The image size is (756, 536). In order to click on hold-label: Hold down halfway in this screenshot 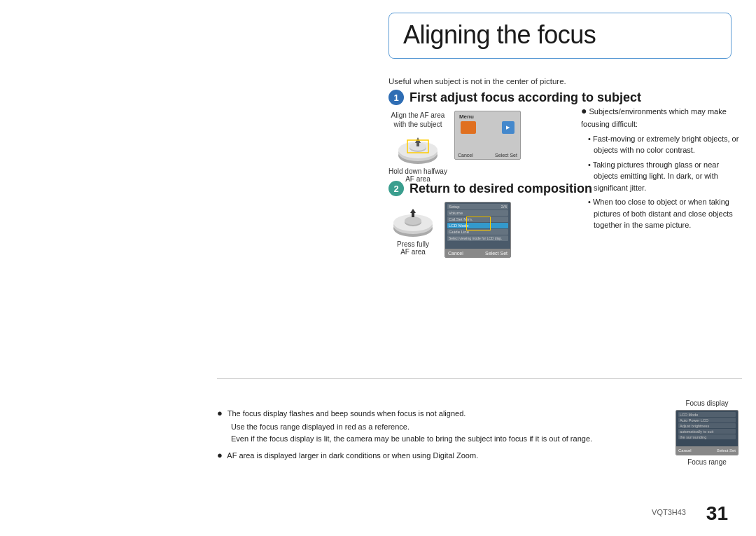, I will do `click(418, 171)`.